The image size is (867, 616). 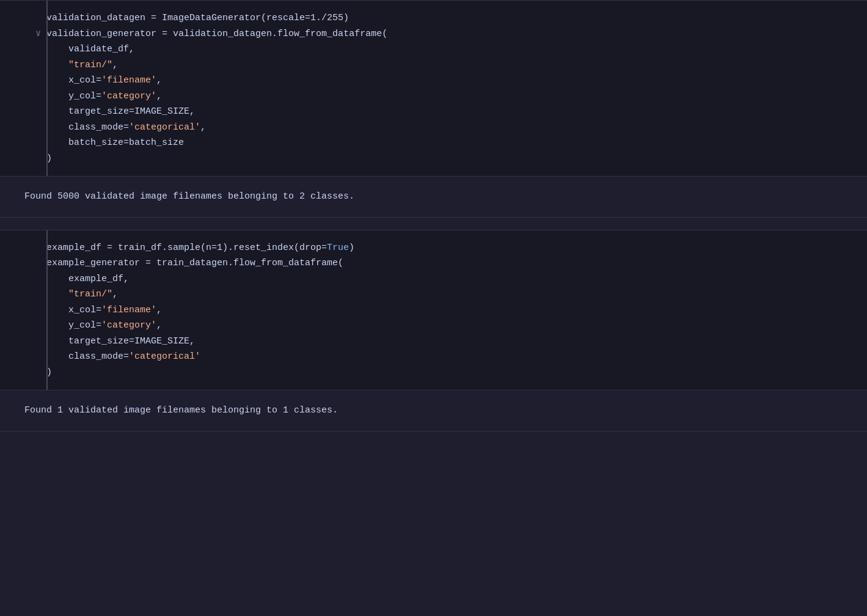 I want to click on code-line-1-3: validate_df,, so click(x=439, y=50).